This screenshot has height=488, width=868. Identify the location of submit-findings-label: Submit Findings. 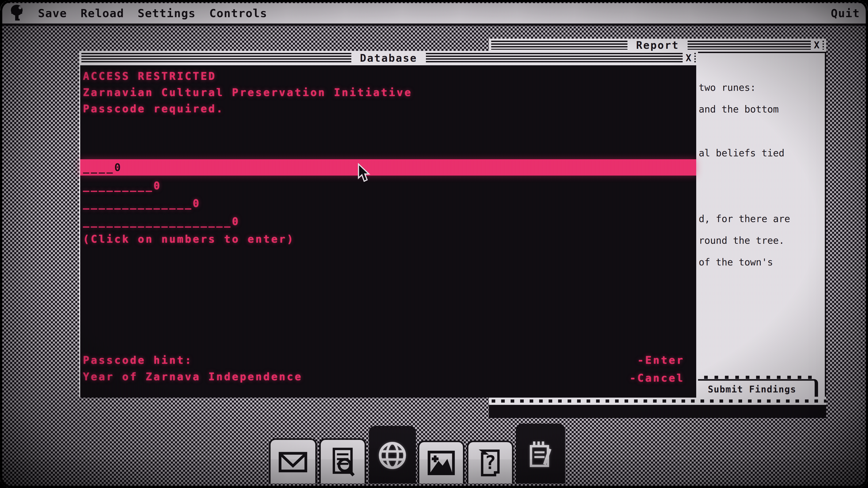
(752, 389).